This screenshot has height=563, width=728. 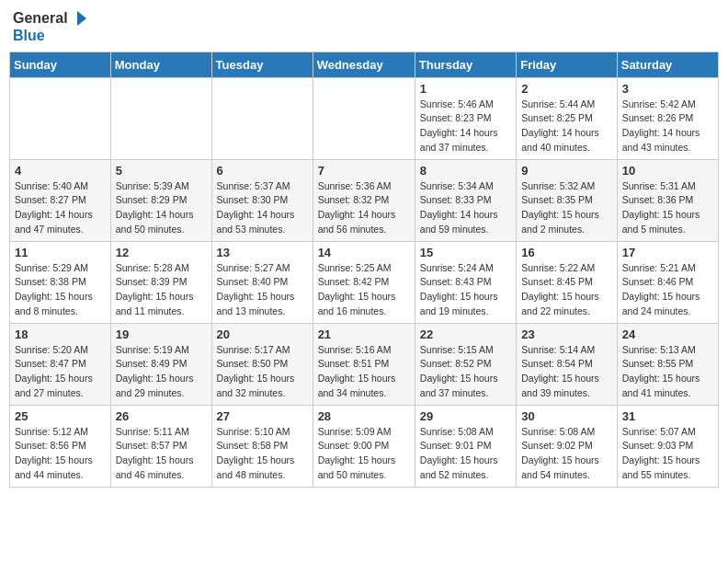 I want to click on day-info: Sunrise: 5:10 AMSunset: 8:58 PMDaylight:…, so click(x=263, y=454).